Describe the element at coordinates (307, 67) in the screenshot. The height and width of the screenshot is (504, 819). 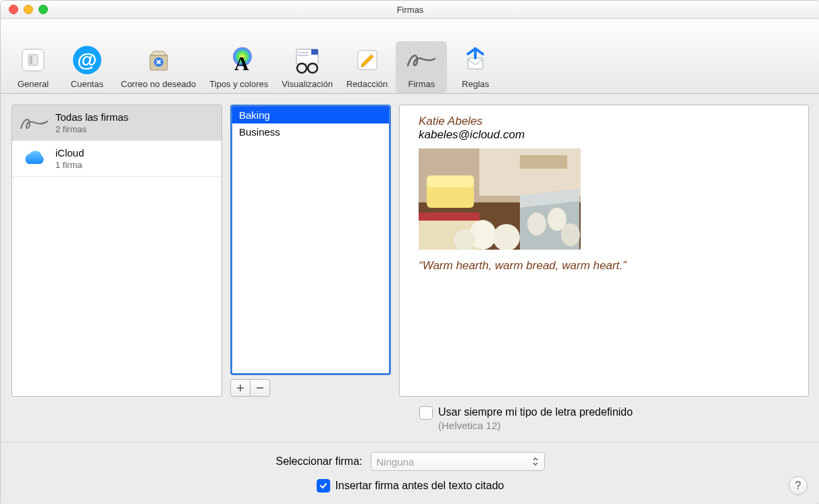
I see `tab-viewing: Visualización` at that location.